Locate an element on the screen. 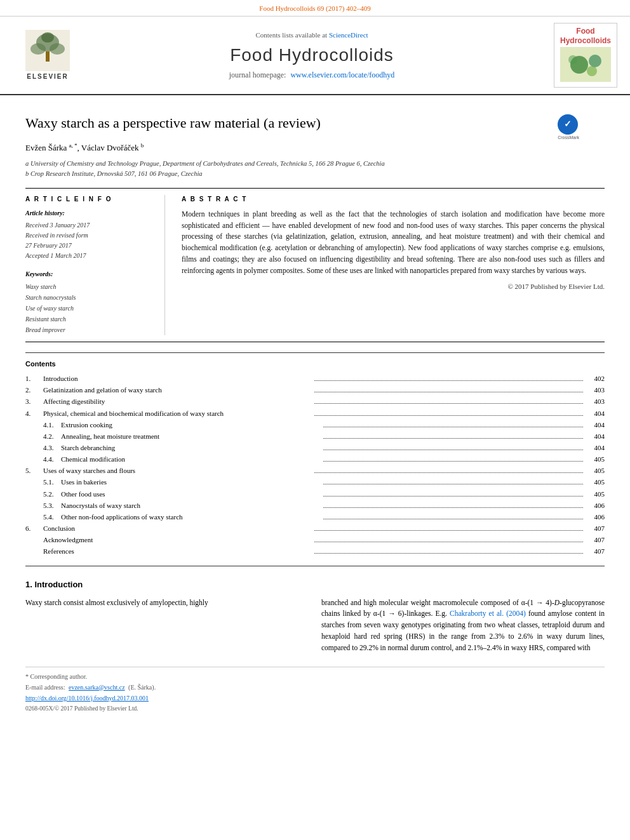 This screenshot has width=630, height=840. journal-title: Food Hydrocolloids is located at coordinates (312, 55).